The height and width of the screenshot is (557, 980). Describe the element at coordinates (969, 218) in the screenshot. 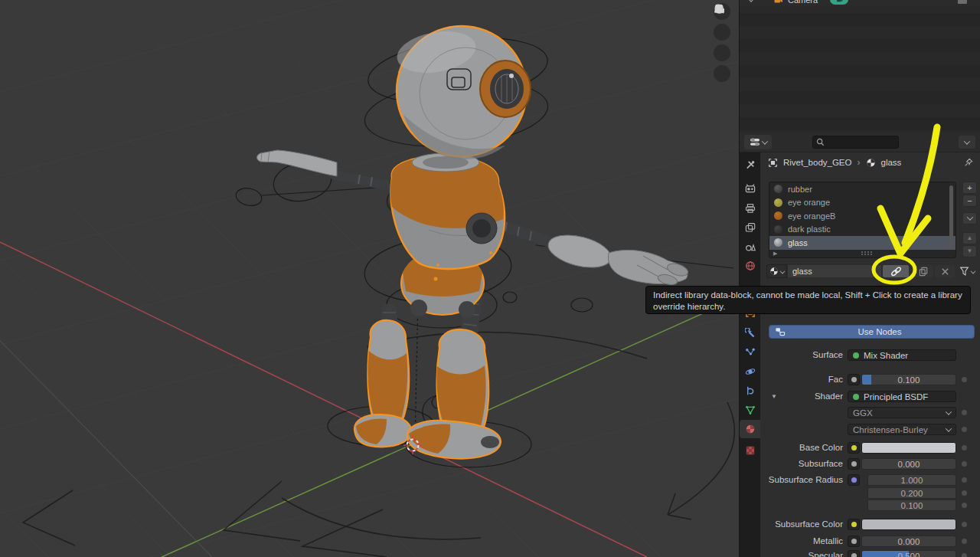

I see `slot-specials-menu-button` at that location.